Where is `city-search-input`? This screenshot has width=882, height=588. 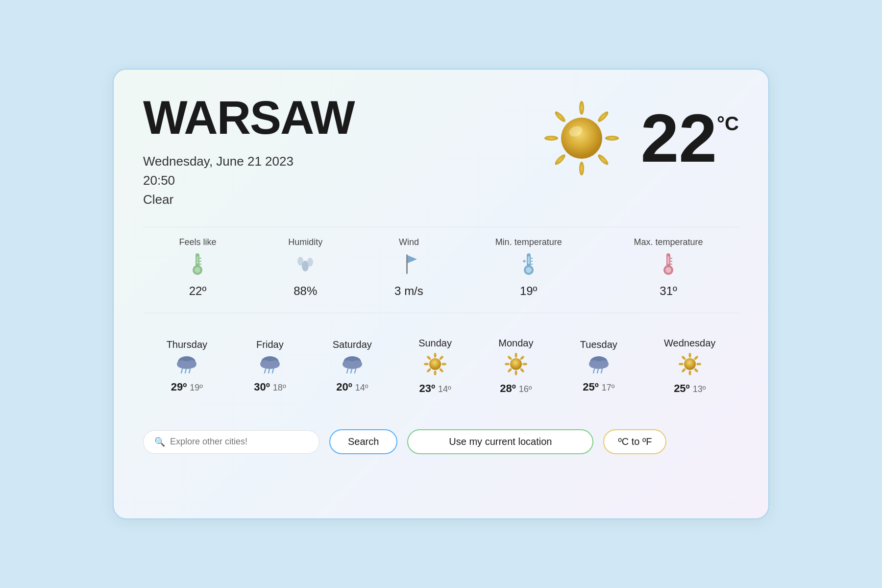
city-search-input is located at coordinates (239, 442).